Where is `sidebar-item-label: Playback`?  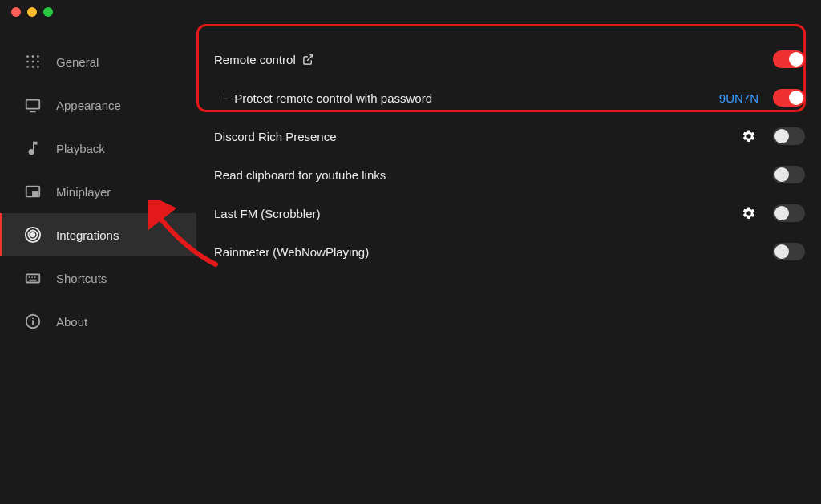
sidebar-item-label: Playback is located at coordinates (80, 149).